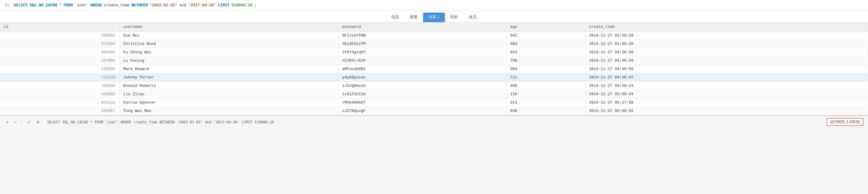 Image resolution: width=868 pixels, height=194 pixels. Describe the element at coordinates (60, 78) in the screenshot. I see `cell-id: 710339` at that location.